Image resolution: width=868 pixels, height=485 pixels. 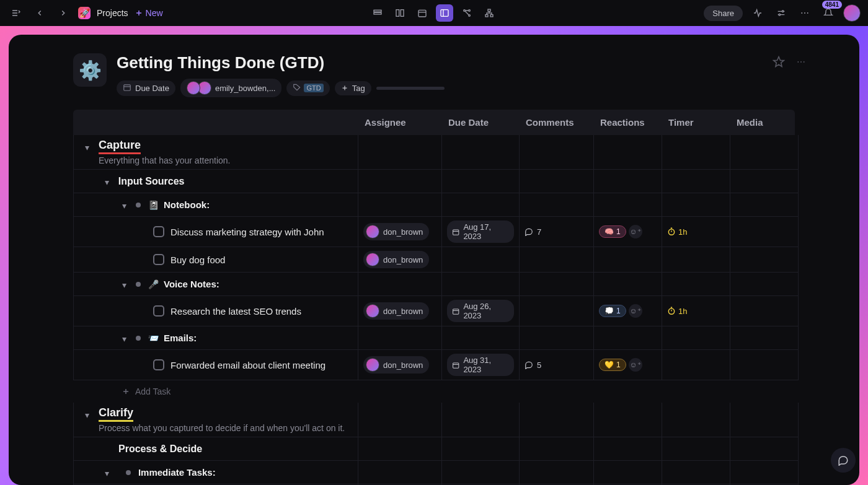 I want to click on notebook-emoji-icon: 📓, so click(x=154, y=205).